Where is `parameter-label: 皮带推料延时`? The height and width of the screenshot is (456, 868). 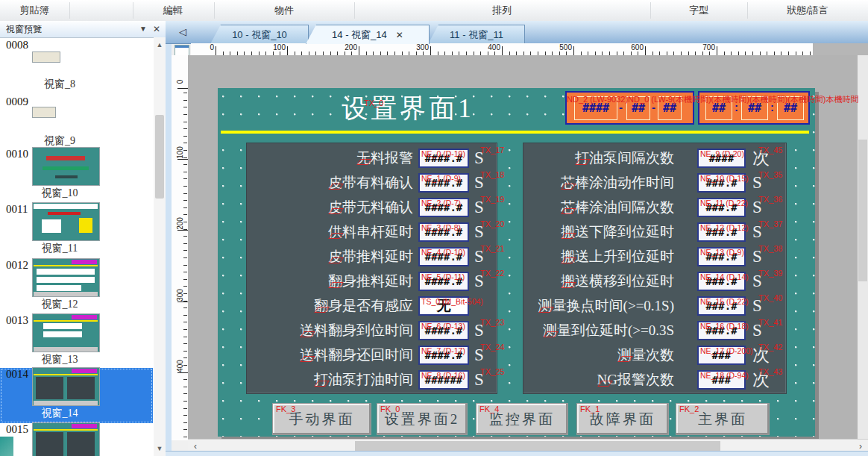
parameter-label: 皮带推料延时 is located at coordinates (371, 257).